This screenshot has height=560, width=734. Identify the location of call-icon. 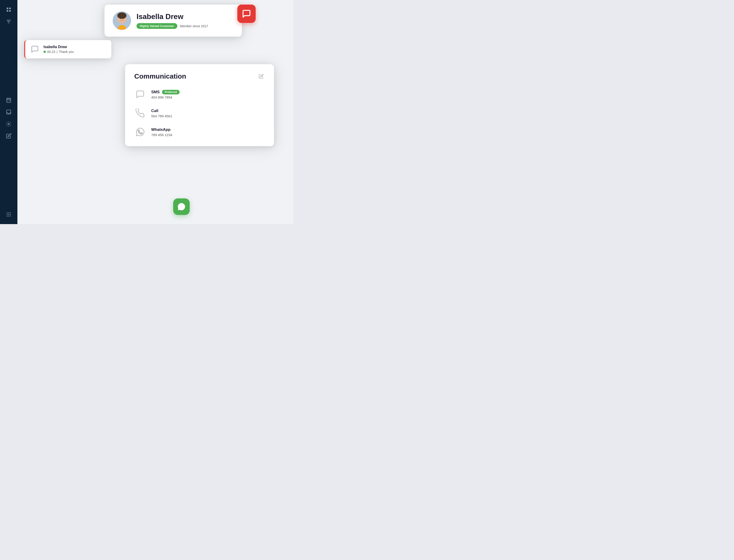
(140, 113).